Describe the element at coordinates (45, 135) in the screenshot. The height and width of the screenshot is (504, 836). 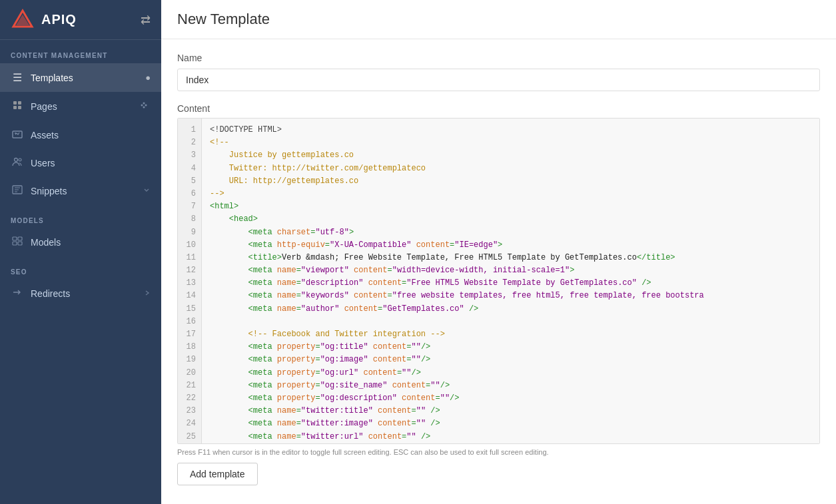
I see `sidebar-item-assets-label: Assets` at that location.